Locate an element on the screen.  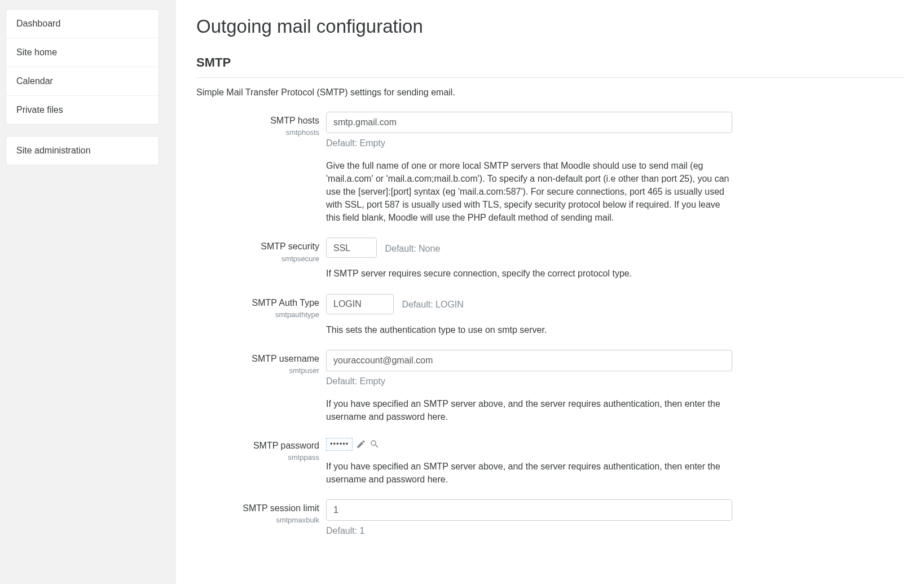
sidebar-item-dashboard: Dashboard is located at coordinates (82, 24).